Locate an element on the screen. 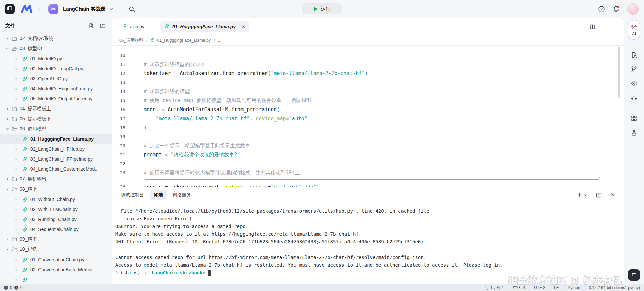 Image resolution: width=644 pixels, height=291 pixels. code-line-23: 23# 使用分词器将提示转化为模型可以理解的格式，并将其移动到GPU上 is located at coordinates (368, 173).